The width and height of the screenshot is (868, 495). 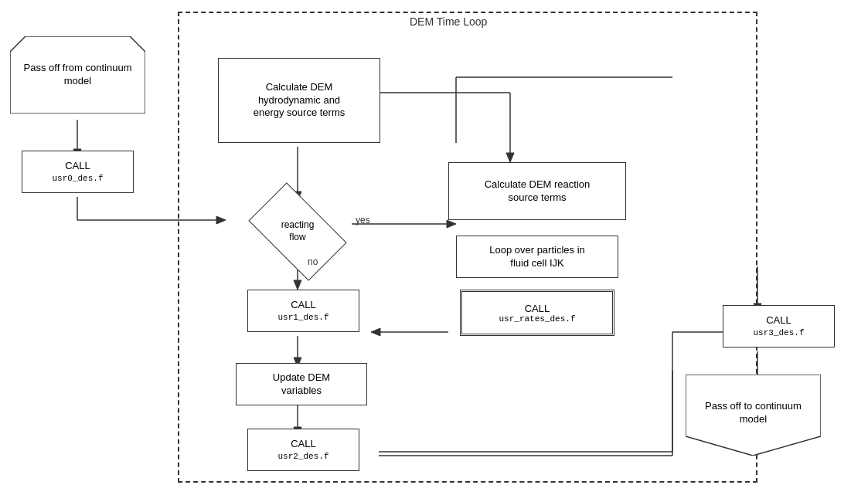 I want to click on diamond-reacting-container: reactingflow, so click(x=298, y=232).